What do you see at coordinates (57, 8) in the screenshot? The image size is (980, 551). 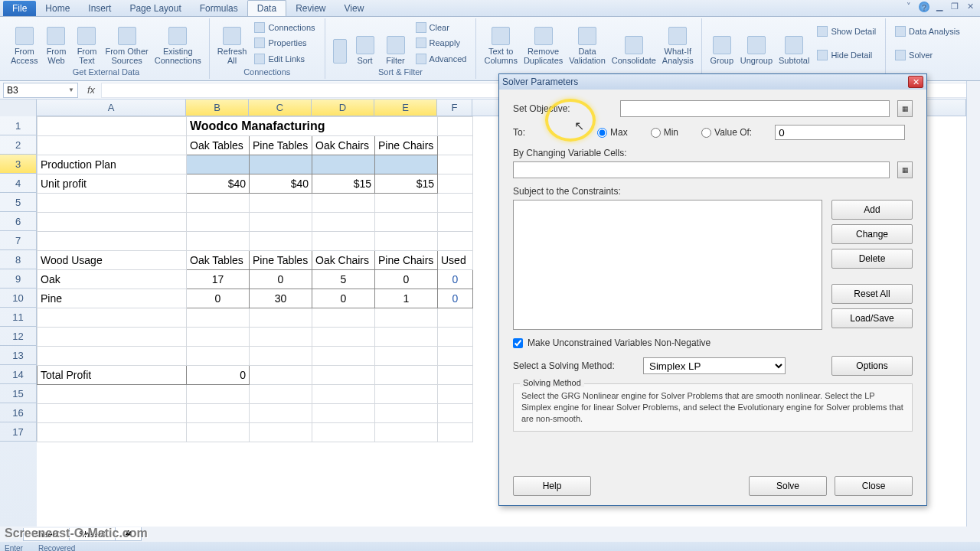 I see `tab-home: Home` at bounding box center [57, 8].